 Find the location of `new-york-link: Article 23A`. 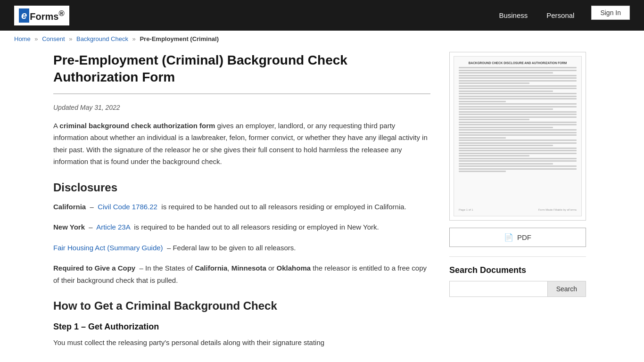

new-york-link: Article 23A is located at coordinates (113, 227).